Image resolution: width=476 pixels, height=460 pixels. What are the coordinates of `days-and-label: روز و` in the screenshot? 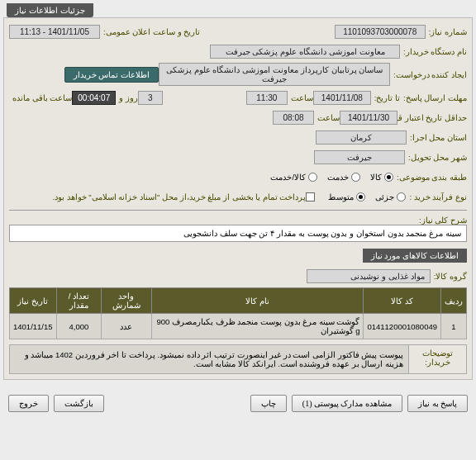 It's located at (129, 97).